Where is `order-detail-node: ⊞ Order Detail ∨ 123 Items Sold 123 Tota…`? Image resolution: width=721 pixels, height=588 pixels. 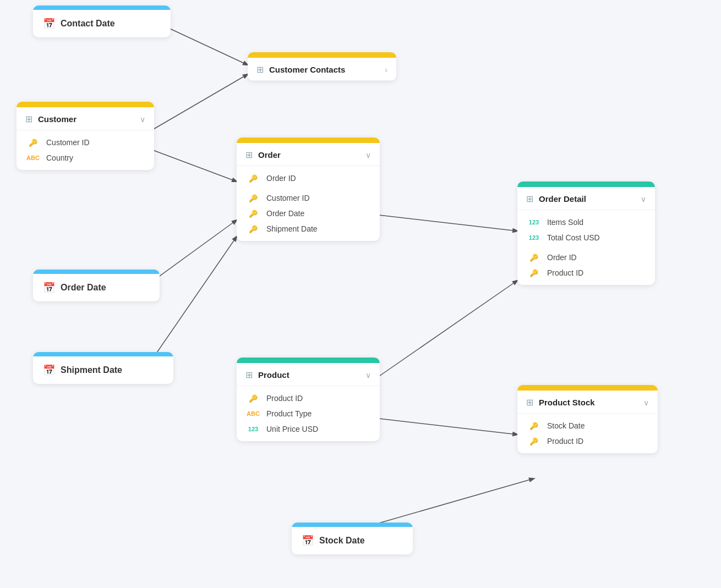
order-detail-node: ⊞ Order Detail ∨ 123 Items Sold 123 Tota… is located at coordinates (586, 233).